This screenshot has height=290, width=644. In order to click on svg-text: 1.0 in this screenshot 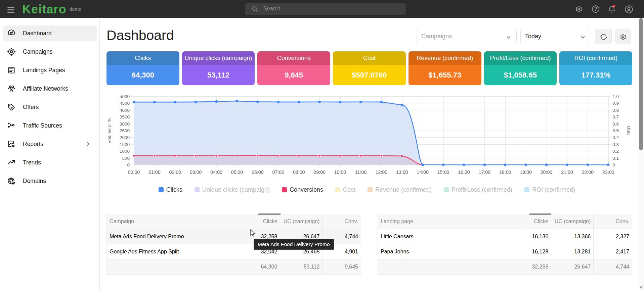, I will do `click(615, 97)`.